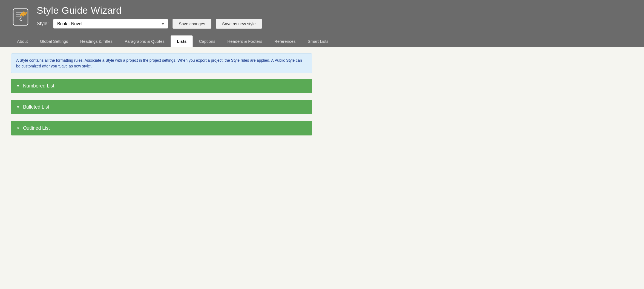 This screenshot has width=644, height=289. Describe the element at coordinates (162, 107) in the screenshot. I see `bulleted-list-section: ▼ Bulleted List` at that location.